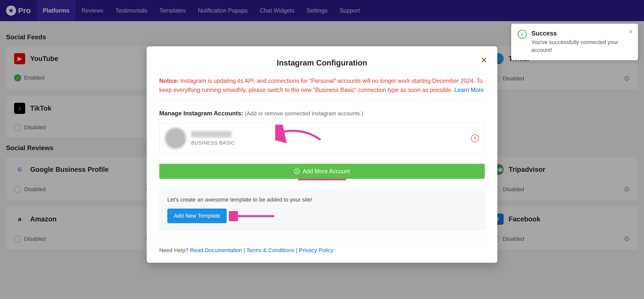  I want to click on annotation-underline, so click(322, 180).